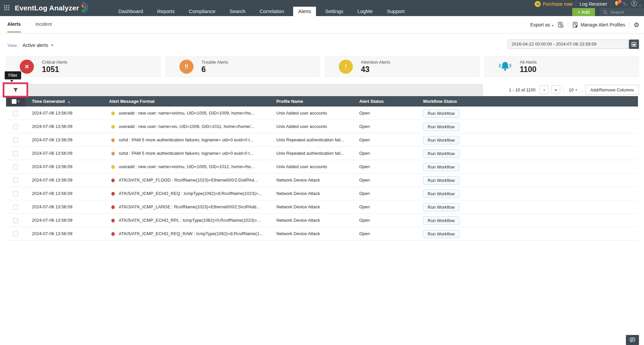  I want to click on row-message: ATK/5/ATK_ICMP_ECHO_REQ_RAW : IcmpType(1…, so click(198, 234).